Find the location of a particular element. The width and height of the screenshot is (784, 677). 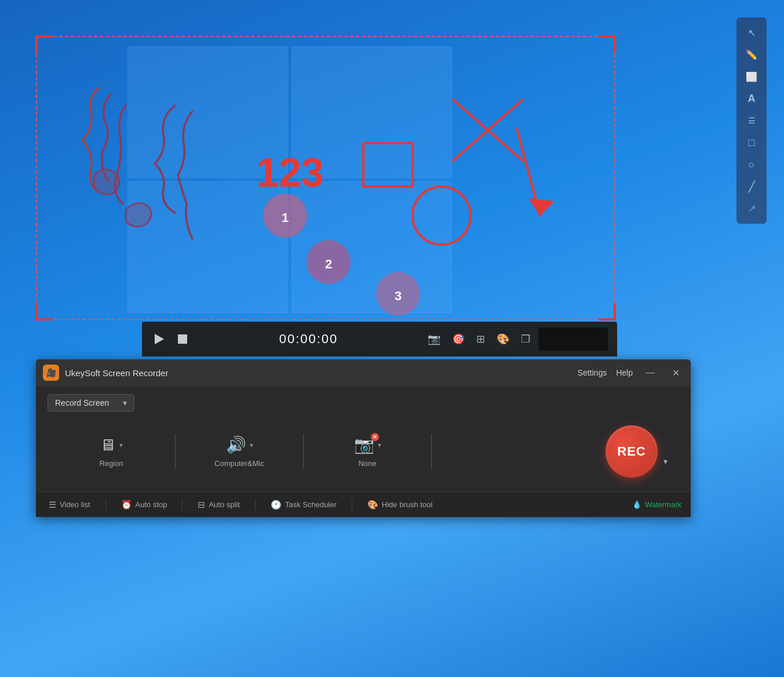

dropdown-row: Record Screen ▾ is located at coordinates (363, 403).